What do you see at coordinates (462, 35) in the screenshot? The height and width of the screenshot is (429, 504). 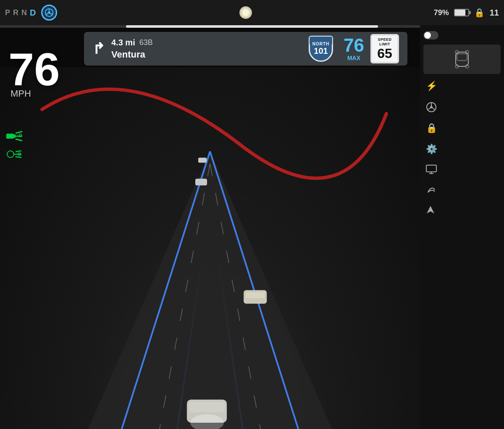 I see `sidebar-toggle-row` at bounding box center [462, 35].